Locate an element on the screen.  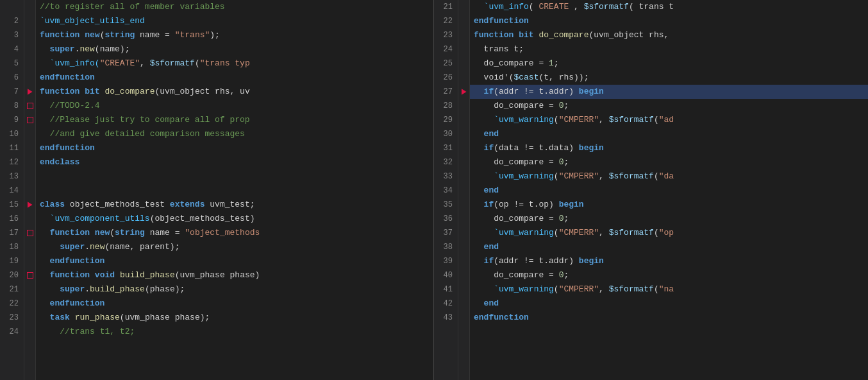
code-line: //TODO-2.4 is located at coordinates (235, 106).